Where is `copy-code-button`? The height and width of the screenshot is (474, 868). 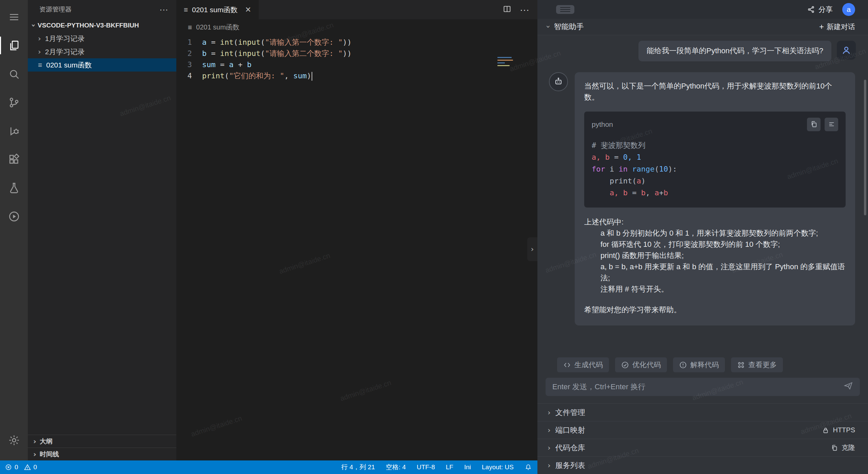
copy-code-button is located at coordinates (814, 124).